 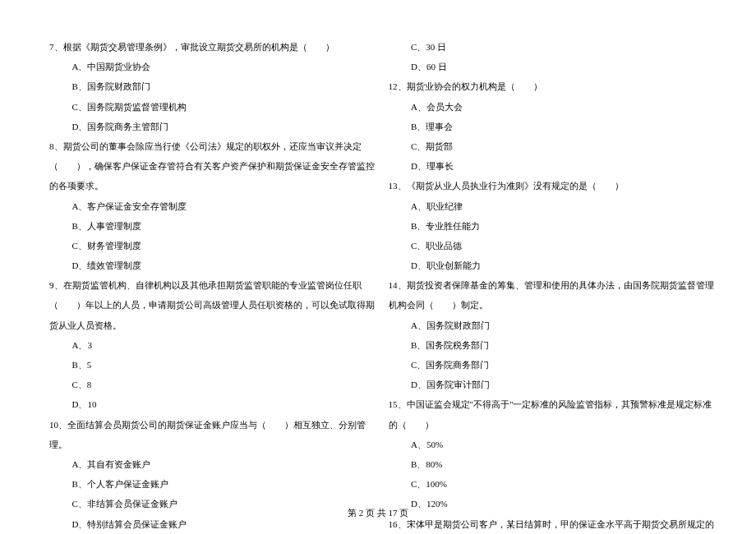 I want to click on q8-opt-b: B、人事管理制度, so click(x=215, y=226).